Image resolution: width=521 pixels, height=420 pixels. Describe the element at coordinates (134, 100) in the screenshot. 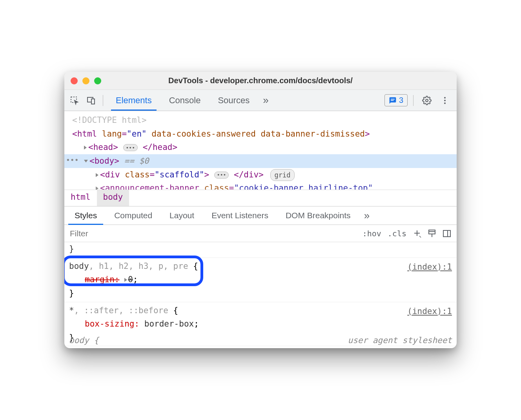

I see `tab-elements: Elements` at that location.